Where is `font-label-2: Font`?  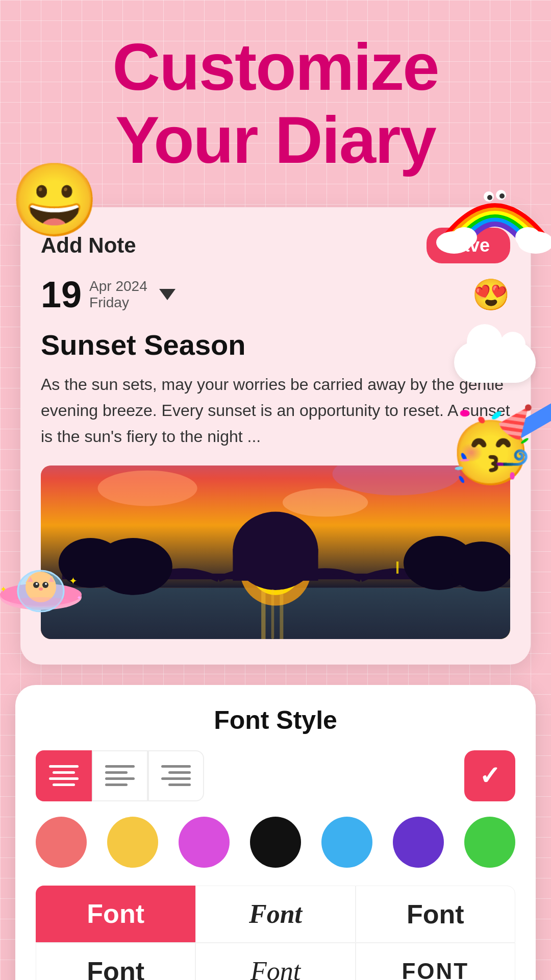 font-label-2: Font is located at coordinates (276, 914).